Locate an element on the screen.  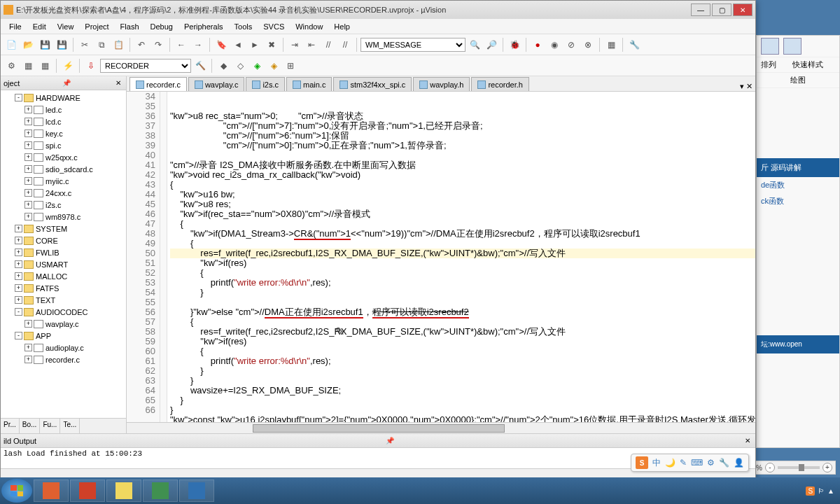
file-tab-wavplay-c: wavplay.c is located at coordinates (216, 84).